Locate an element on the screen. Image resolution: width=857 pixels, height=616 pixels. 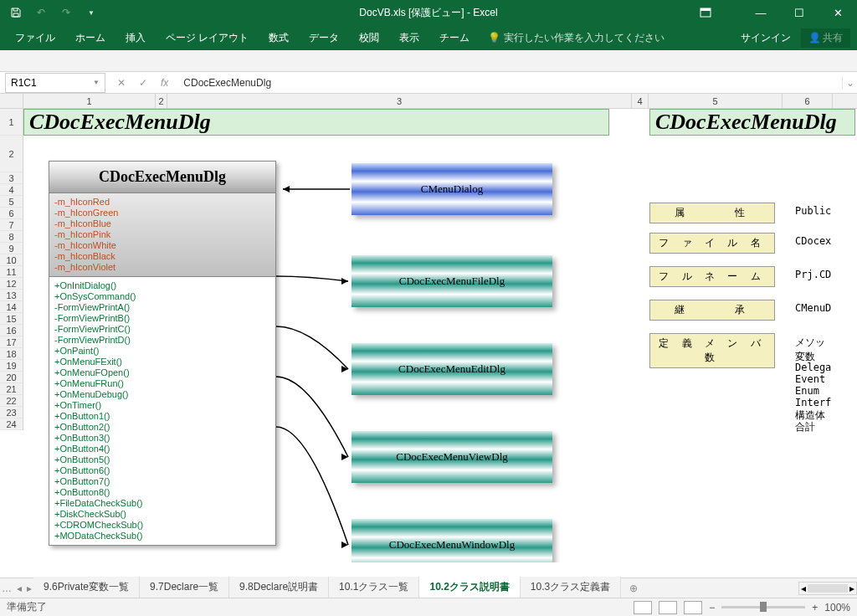
undo-icon: ↶ is located at coordinates (41, 13).